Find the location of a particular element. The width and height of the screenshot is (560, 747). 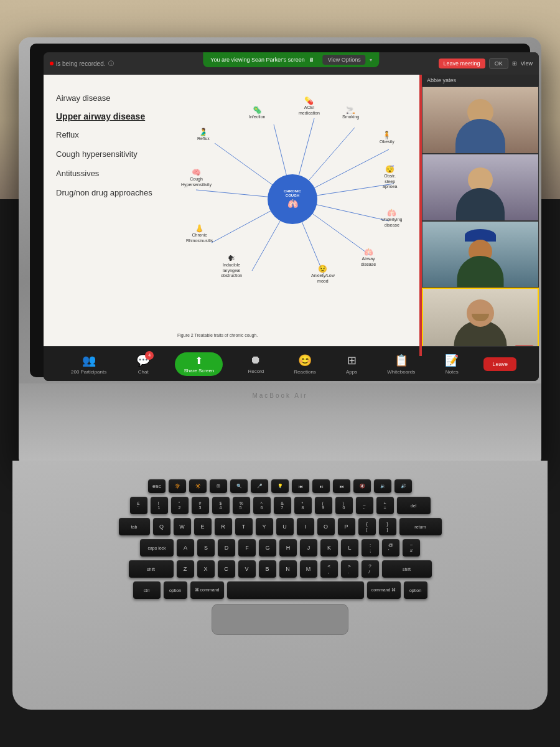

participants-count: 200 is located at coordinates (75, 372).